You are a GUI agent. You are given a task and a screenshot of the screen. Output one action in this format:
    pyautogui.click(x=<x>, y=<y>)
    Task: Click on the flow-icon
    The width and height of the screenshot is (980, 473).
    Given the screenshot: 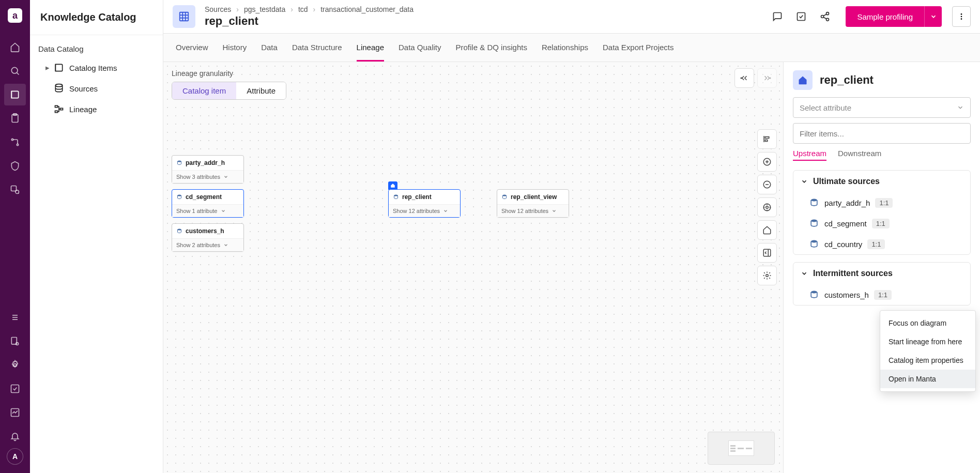 What is the action you would take?
    pyautogui.click(x=15, y=142)
    